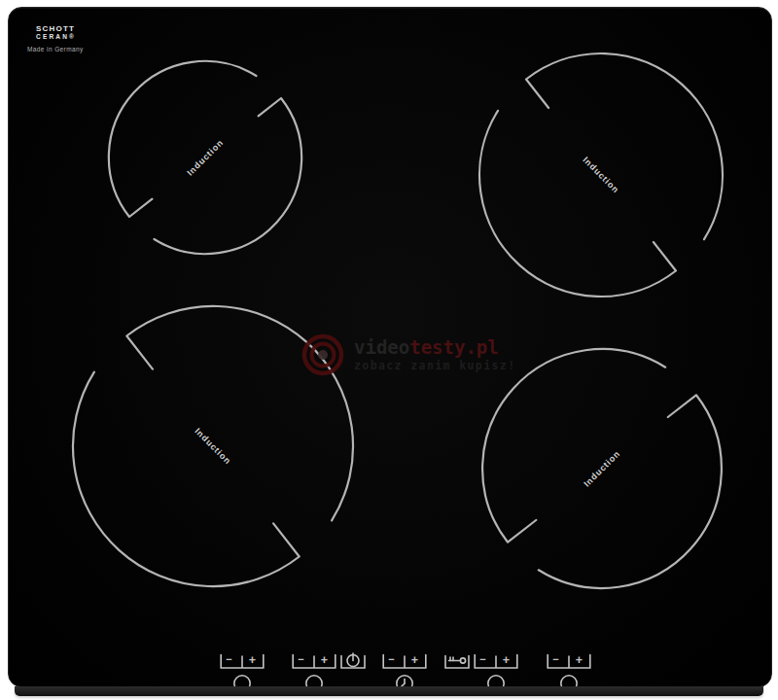 This screenshot has height=700, width=778. Describe the element at coordinates (323, 355) in the screenshot. I see `bullseye-target-icon` at that location.